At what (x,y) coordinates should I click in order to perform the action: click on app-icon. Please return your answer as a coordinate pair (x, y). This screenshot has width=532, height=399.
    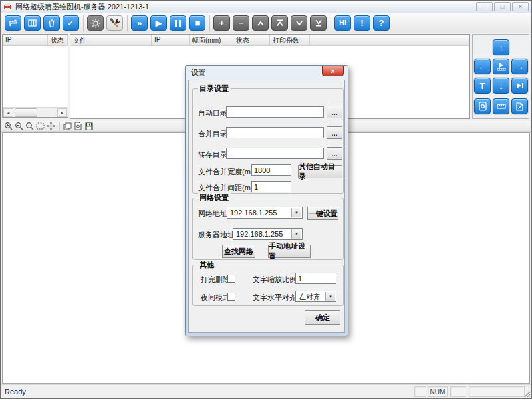
    Looking at the image, I should click on (8, 7).